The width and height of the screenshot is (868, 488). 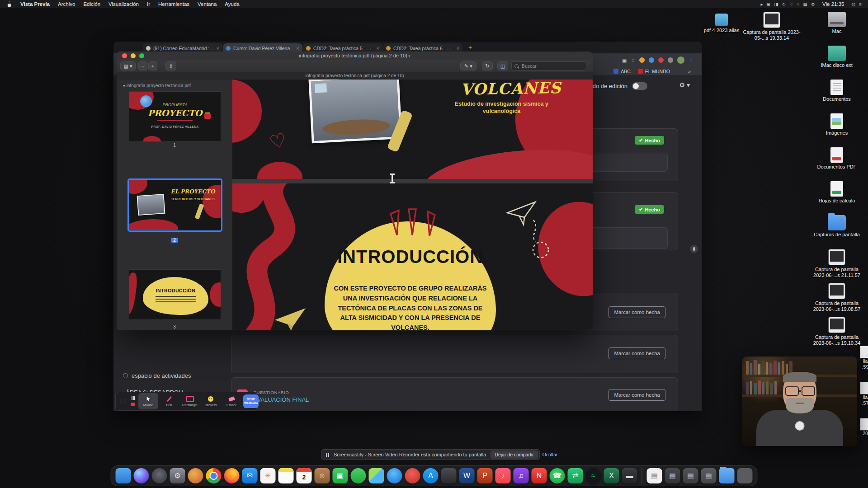 What do you see at coordinates (133, 404) in the screenshot?
I see `stop-recording-button` at bounding box center [133, 404].